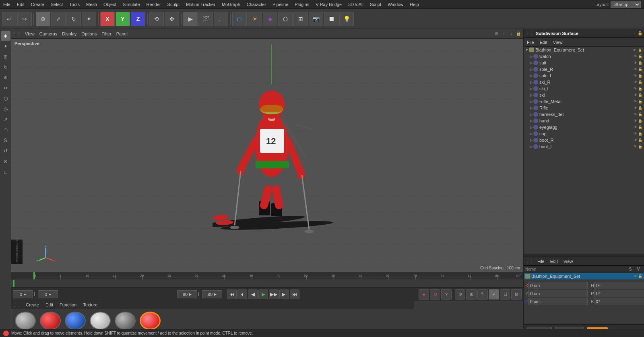 This screenshot has width=644, height=337. Describe the element at coordinates (619, 285) in the screenshot. I see `rot-h-input` at that location.